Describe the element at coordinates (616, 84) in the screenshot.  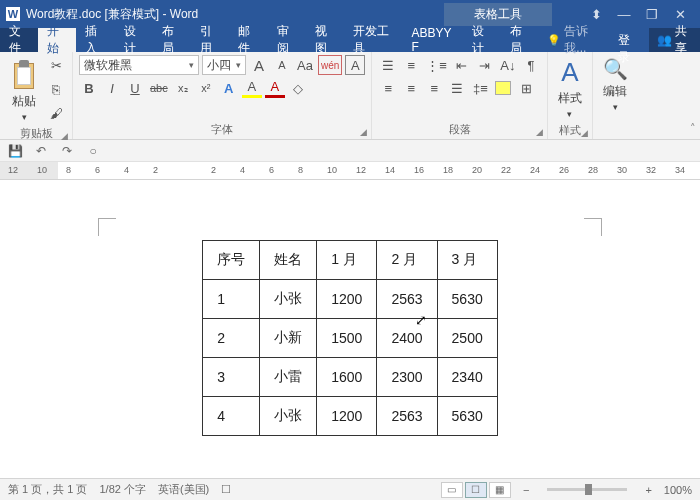
I see `editing-button: 🔍 编辑 ▾` at that location.